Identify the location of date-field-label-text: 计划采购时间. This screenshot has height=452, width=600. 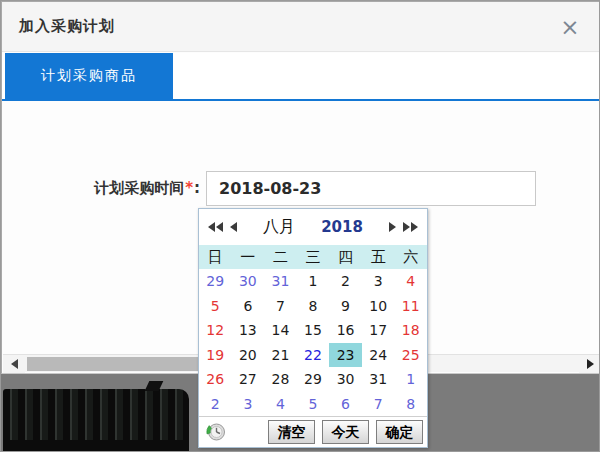
(139, 188).